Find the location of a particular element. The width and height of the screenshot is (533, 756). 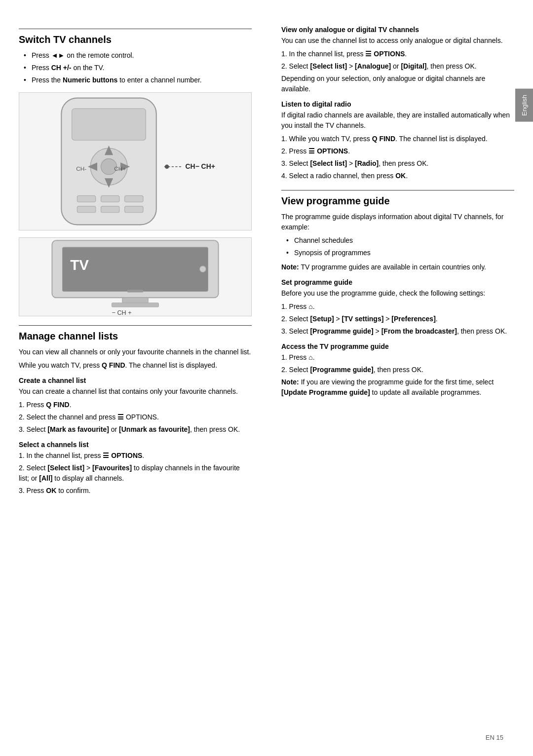

radio-label: [Radio] is located at coordinates (367, 163).